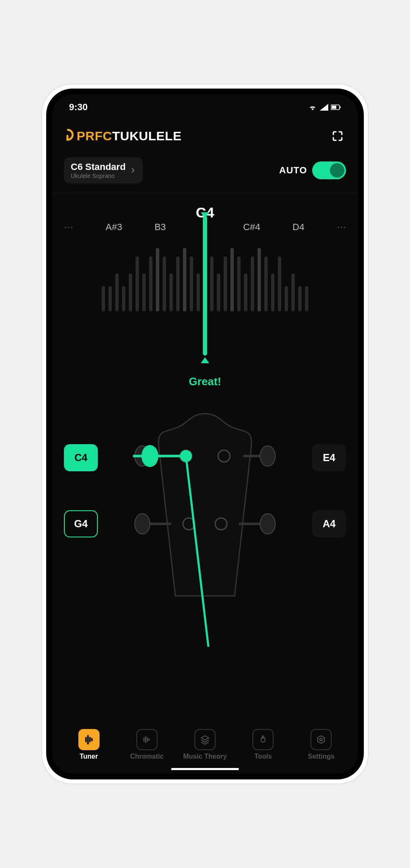 Image resolution: width=410 pixels, height=868 pixels. What do you see at coordinates (252, 227) in the screenshot?
I see `scale-right: C#4` at bounding box center [252, 227].